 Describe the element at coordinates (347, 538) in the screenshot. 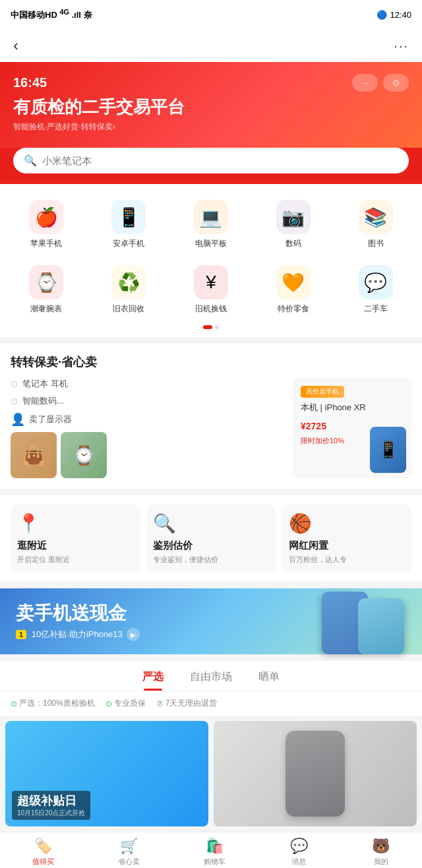

I see `feature-card-influencer: 🏀 网红闲置 百万粉丝，达人专` at that location.